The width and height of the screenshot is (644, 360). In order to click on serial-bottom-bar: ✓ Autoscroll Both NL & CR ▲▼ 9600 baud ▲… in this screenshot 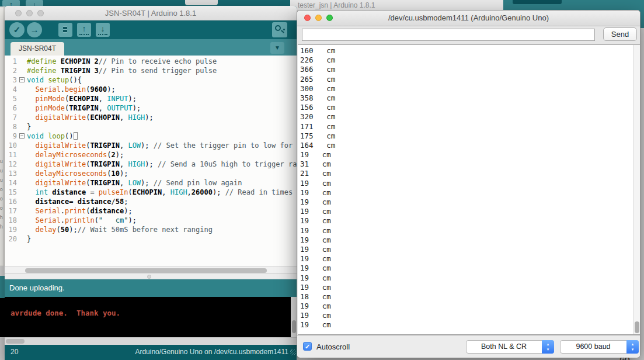, I will do `click(468, 346)`.